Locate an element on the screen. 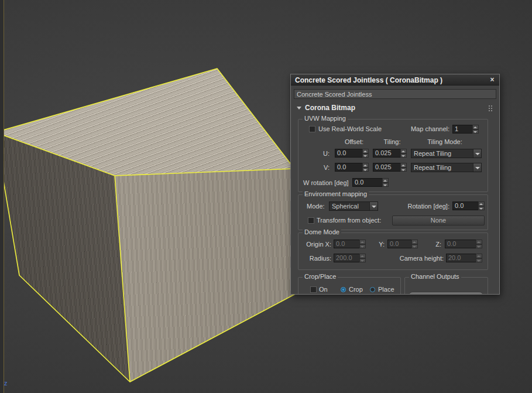  rollout-title: Corona Bitmap is located at coordinates (330, 108).